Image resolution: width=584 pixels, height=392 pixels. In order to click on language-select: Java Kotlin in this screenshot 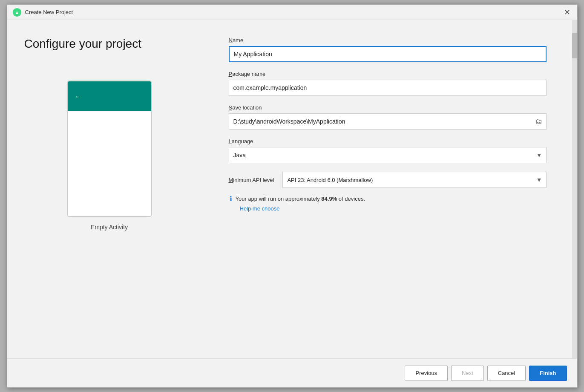, I will do `click(388, 155)`.